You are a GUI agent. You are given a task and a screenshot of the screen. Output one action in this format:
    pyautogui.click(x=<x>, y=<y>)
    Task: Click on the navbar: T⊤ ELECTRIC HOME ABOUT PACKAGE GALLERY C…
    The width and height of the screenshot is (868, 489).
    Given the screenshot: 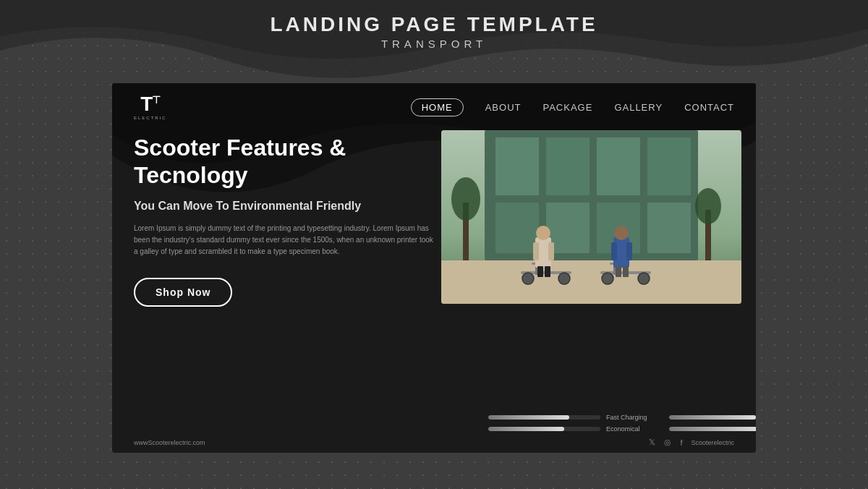 What is the action you would take?
    pyautogui.click(x=434, y=107)
    